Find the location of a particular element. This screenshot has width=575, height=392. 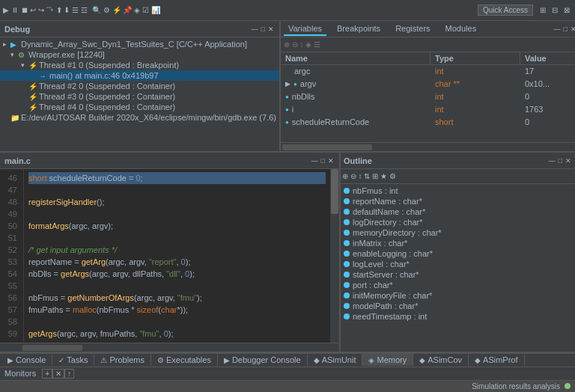

var-value: 0 is located at coordinates (548, 97).